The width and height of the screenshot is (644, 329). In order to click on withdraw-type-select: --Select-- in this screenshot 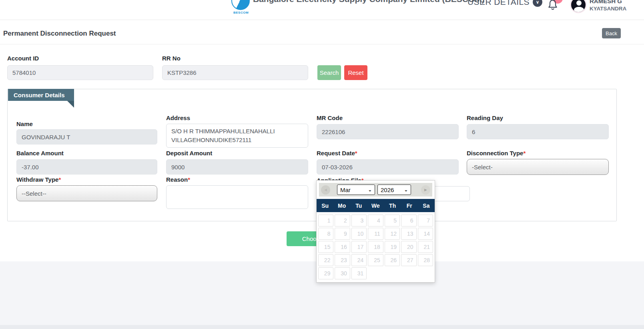, I will do `click(87, 193)`.